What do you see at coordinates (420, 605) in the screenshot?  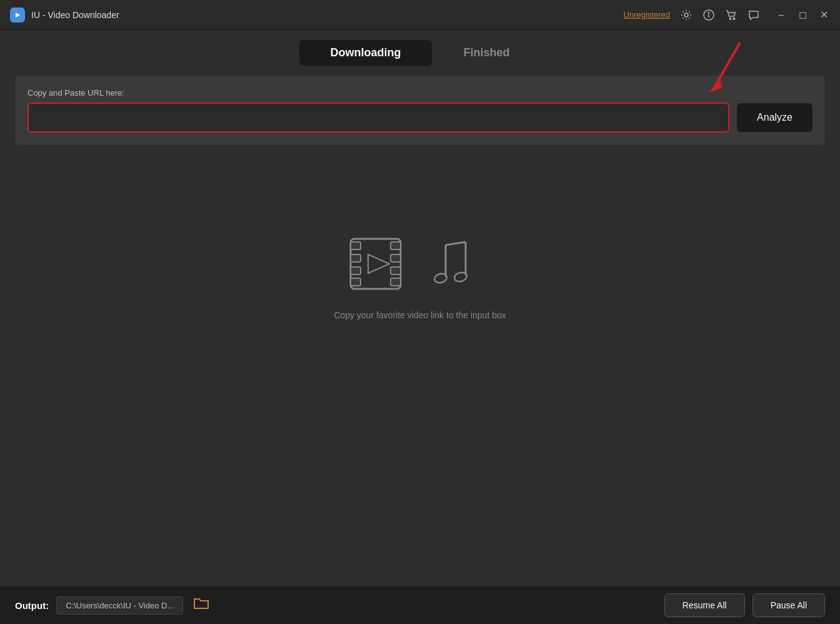 I see `bottom-bar: Output: C:\Users\decck\IU - Video D... R…` at bounding box center [420, 605].